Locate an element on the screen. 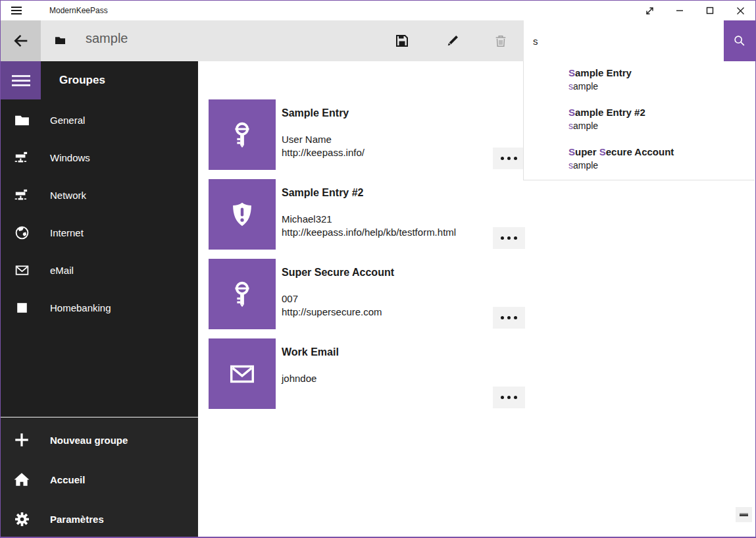 This screenshot has width=756, height=538. caption-buttons is located at coordinates (695, 11).